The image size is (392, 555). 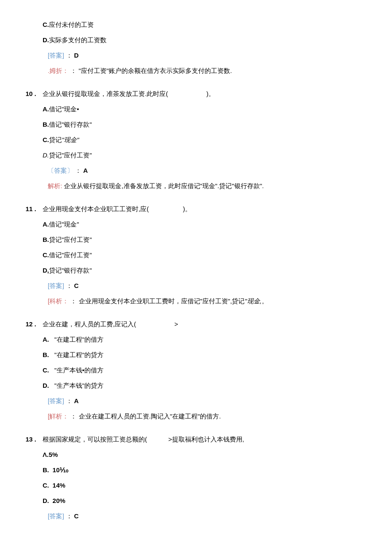 I want to click on option-text: "生产本钱"的贷方, so click(x=79, y=386).